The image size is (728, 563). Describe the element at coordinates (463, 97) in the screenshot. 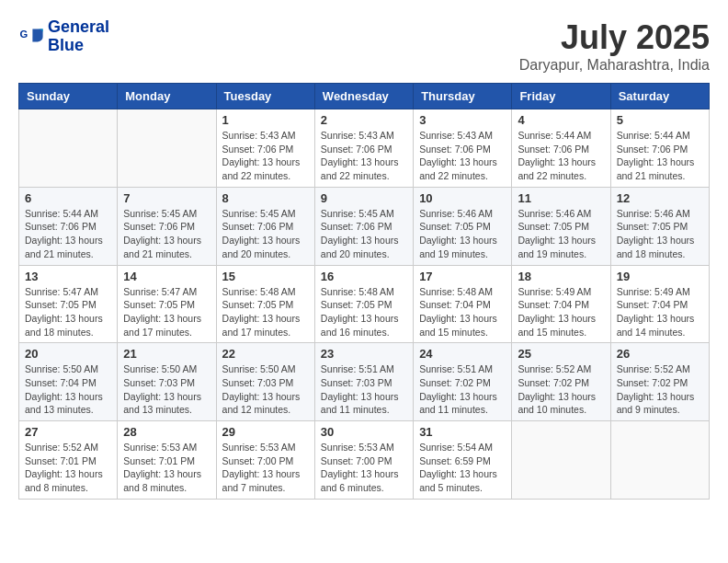

I see `header-thursday: Thursday` at that location.